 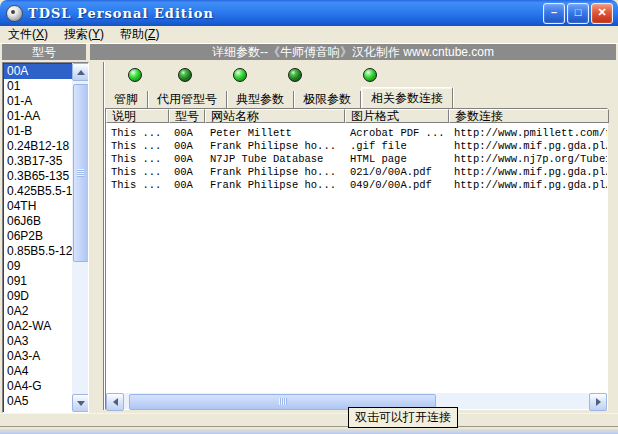 I want to click on list-item: 0A4-G, so click(x=38, y=386).